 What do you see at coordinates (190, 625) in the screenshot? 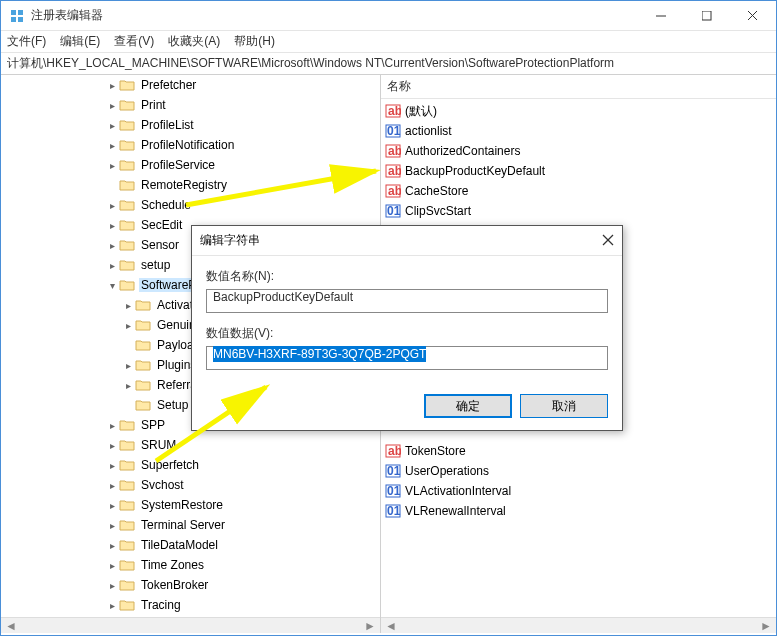
I see `tree-hscrollbar: ◄►` at bounding box center [190, 625].